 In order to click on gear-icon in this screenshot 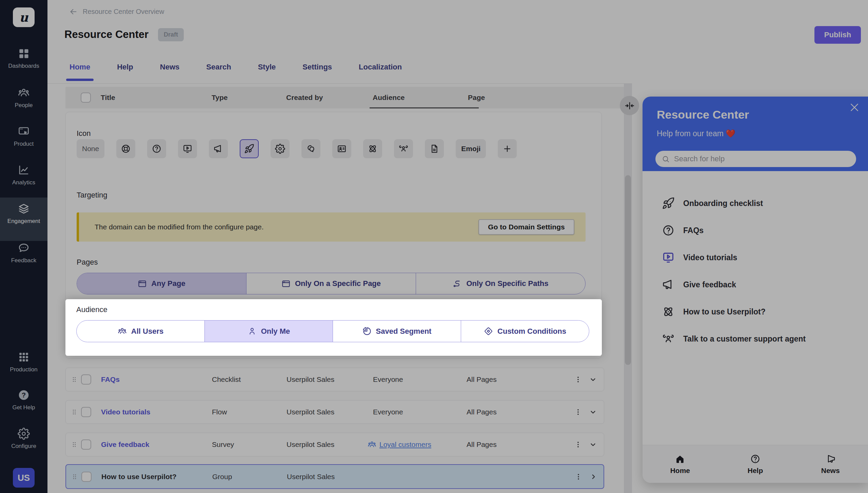, I will do `click(280, 149)`.